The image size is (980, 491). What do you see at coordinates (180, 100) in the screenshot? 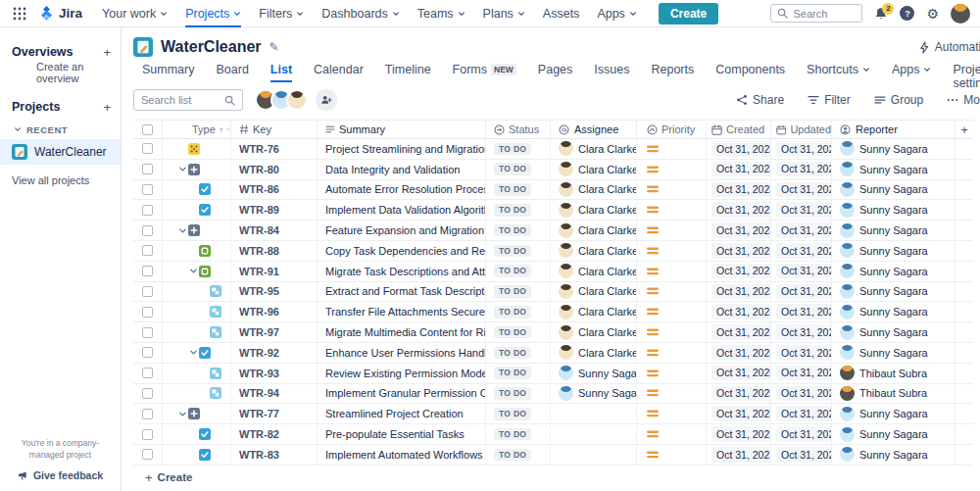
I see `list-search-input` at bounding box center [180, 100].